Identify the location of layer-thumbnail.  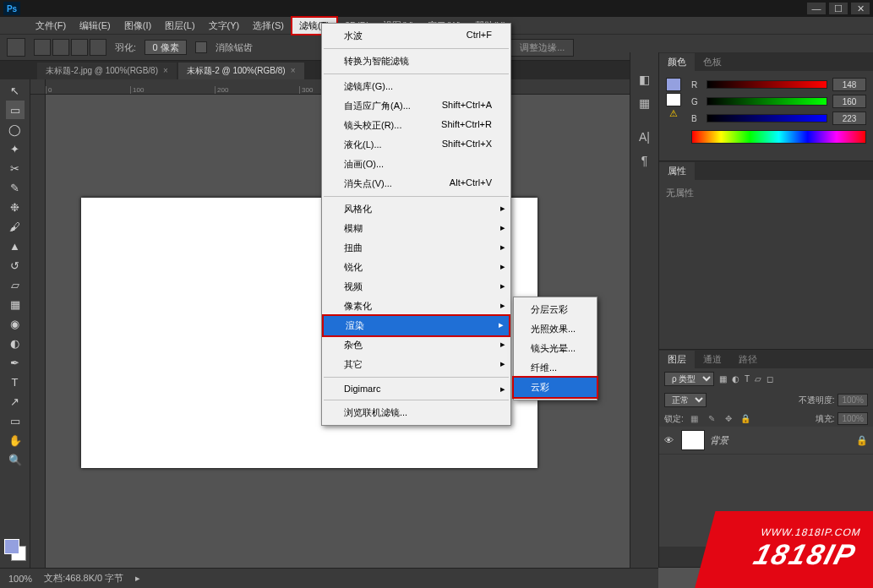
(693, 440).